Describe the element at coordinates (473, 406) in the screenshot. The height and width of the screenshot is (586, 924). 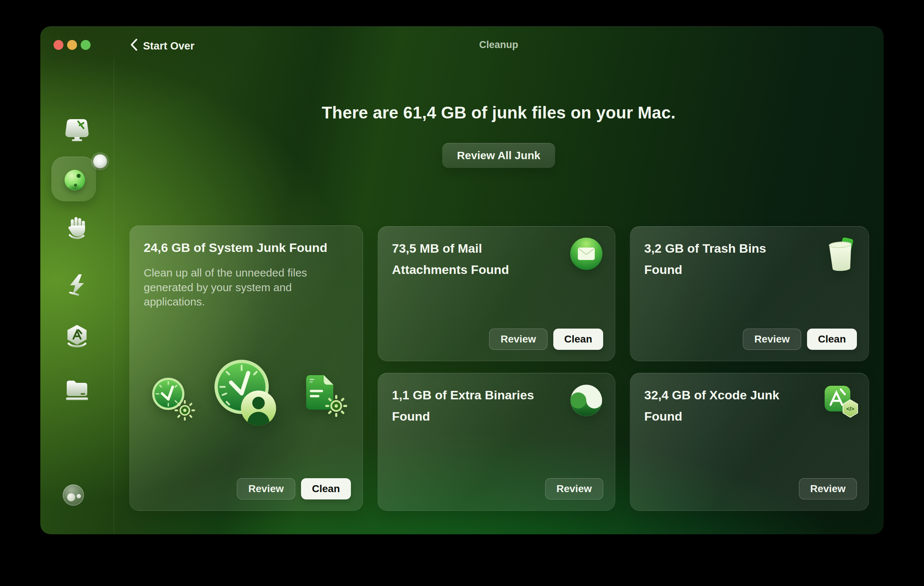
I see `card-title: 1,1 GB of Extra Binaries Found` at that location.